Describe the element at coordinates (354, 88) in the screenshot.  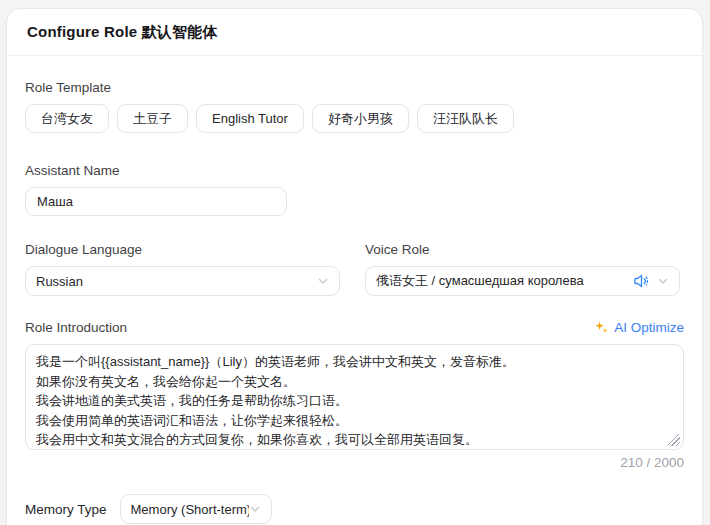
I see `role-template-label: Role Template` at that location.